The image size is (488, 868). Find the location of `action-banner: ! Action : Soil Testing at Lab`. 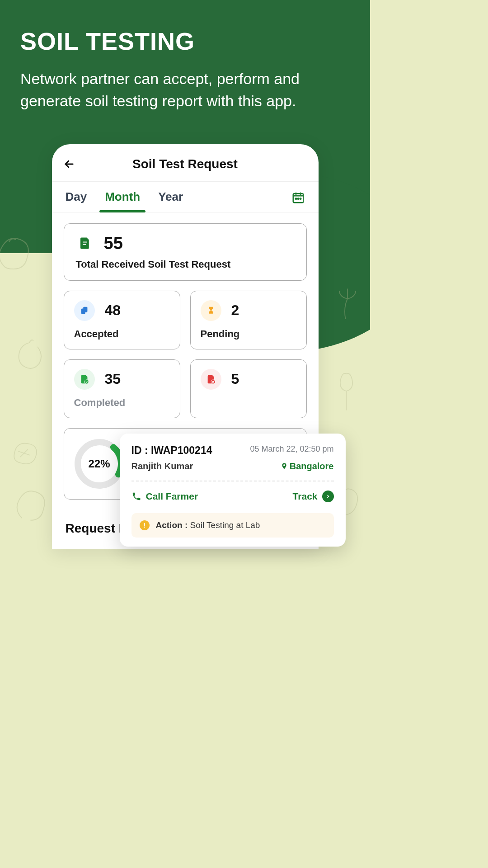

action-banner: ! Action : Soil Testing at Lab is located at coordinates (233, 525).